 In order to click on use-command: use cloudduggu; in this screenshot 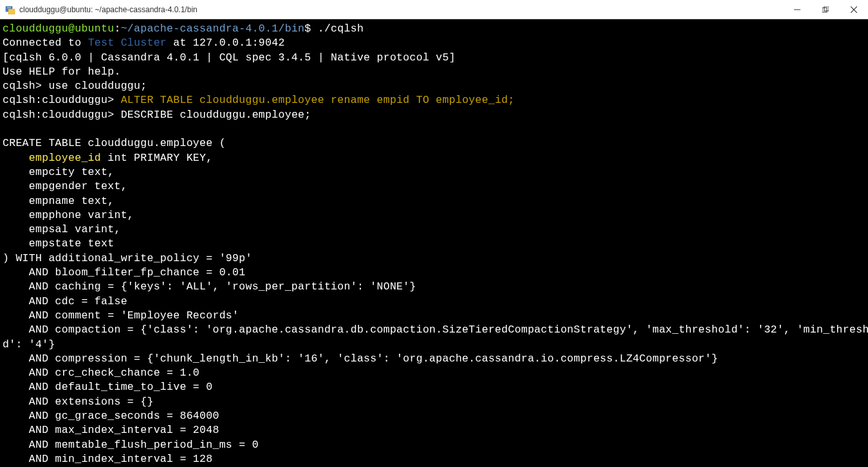, I will do `click(98, 86)`.